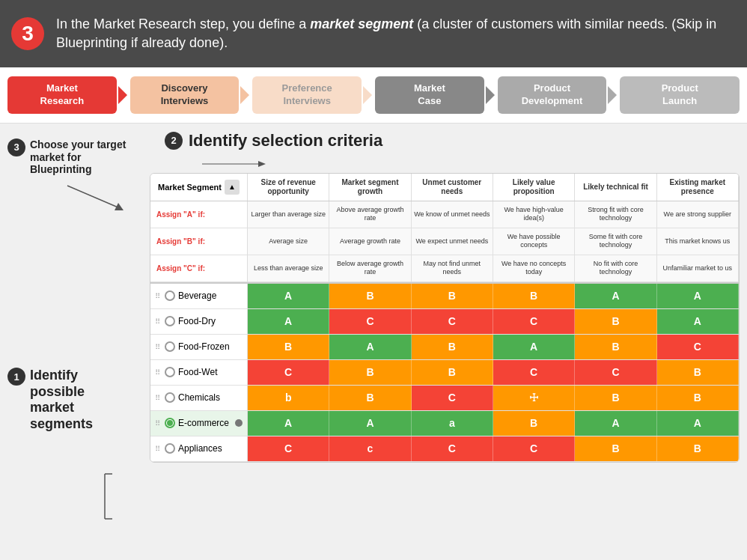 This screenshot has height=560, width=747. I want to click on step-box-product-launch: ProductLaunch, so click(680, 95).